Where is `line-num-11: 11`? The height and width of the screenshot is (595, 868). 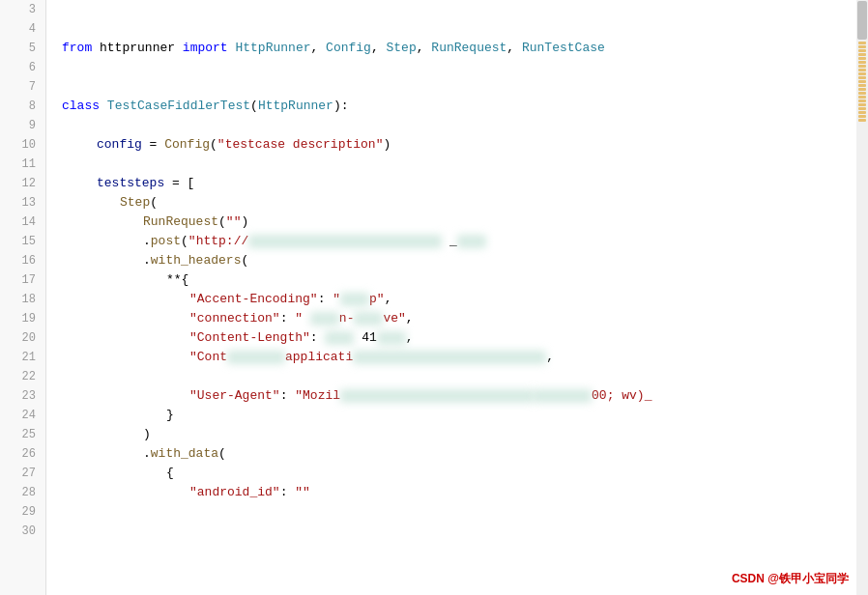
line-num-11: 11 is located at coordinates (23, 164).